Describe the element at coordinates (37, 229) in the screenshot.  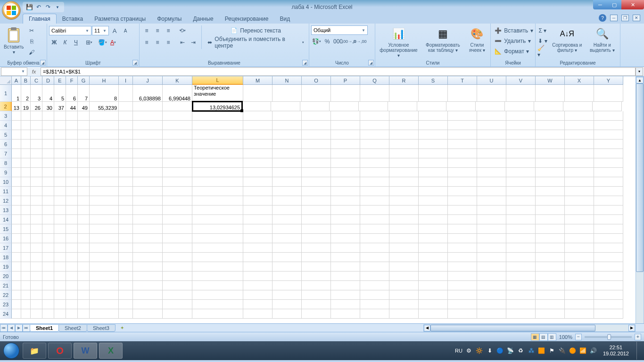
I see `cell-C15` at that location.